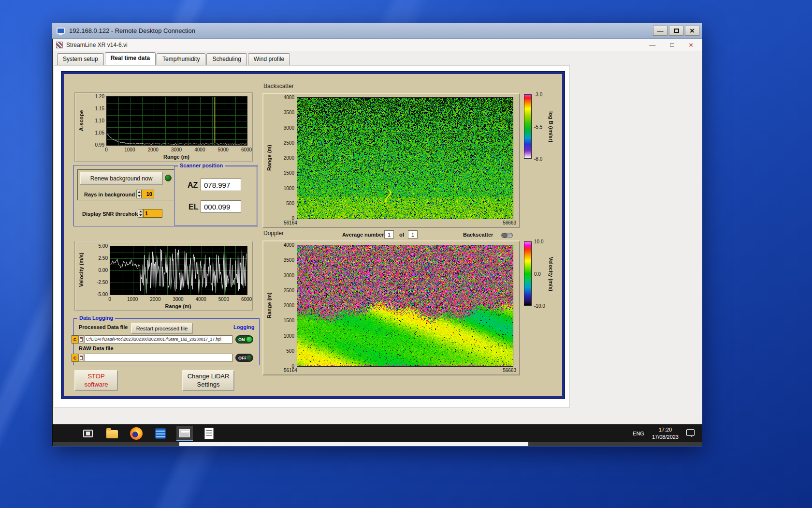 The image size is (812, 508). I want to click on doppler-colorbar-label: Velocity (m/s), so click(551, 274).